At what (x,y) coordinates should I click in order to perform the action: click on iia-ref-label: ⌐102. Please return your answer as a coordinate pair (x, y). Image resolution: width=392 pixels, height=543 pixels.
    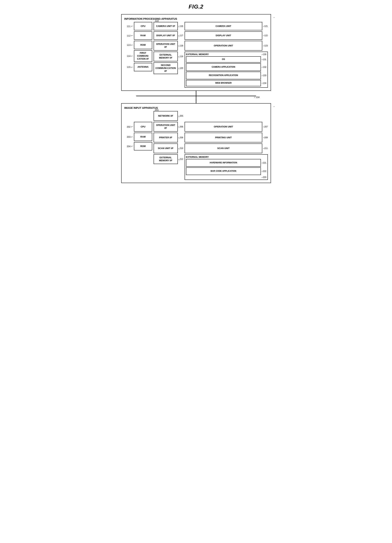
    Looking at the image, I should click on (274, 106).